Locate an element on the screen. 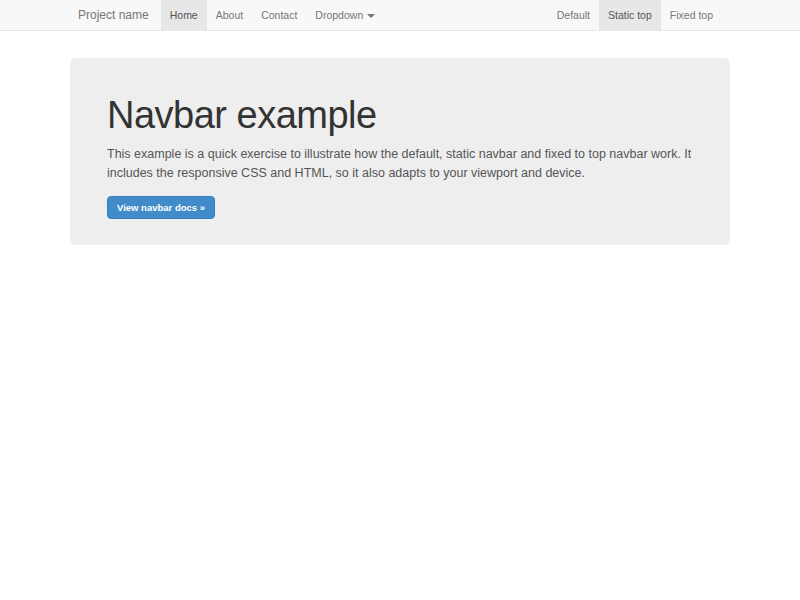  navbar-right-nav: DefaultStatic topFixed top is located at coordinates (635, 15).